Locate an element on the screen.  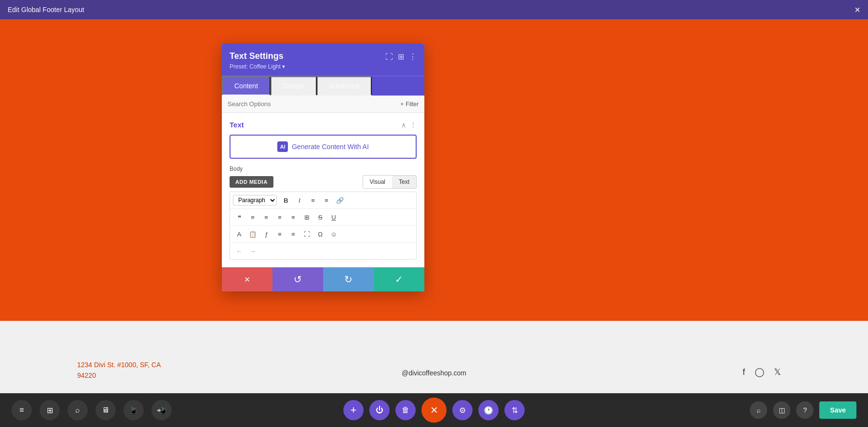
layers-icon-button: ◫ is located at coordinates (782, 410).